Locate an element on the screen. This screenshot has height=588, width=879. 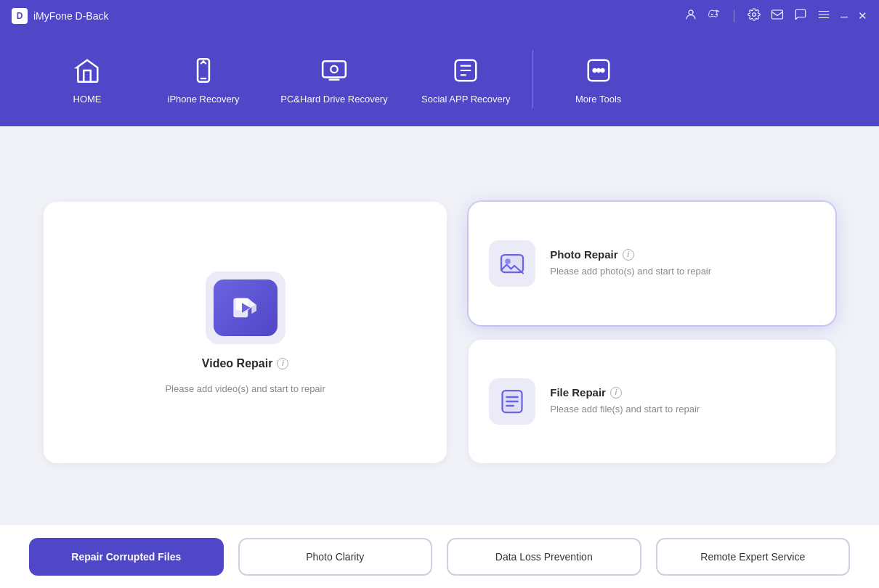
photo-repair-card: Photo Repair i Please add photo(s) and s… is located at coordinates (652, 264).